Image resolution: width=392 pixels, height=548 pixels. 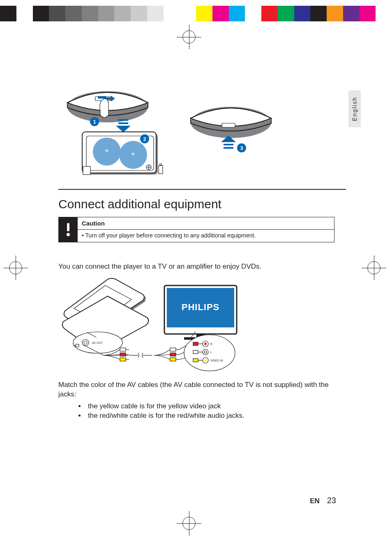 What do you see at coordinates (211, 344) in the screenshot?
I see `svg-text: R` at bounding box center [211, 344].